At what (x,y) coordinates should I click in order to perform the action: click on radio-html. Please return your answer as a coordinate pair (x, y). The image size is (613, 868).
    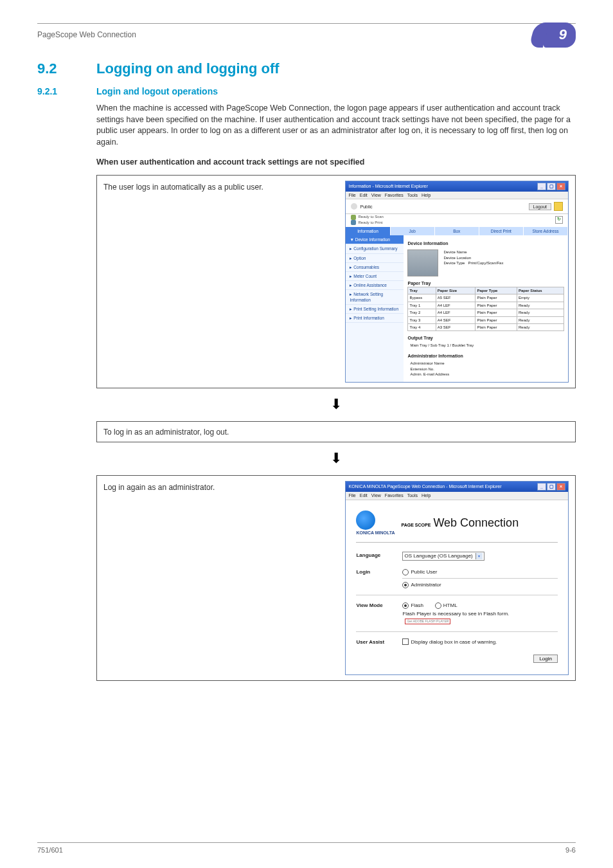
    Looking at the image, I should click on (438, 606).